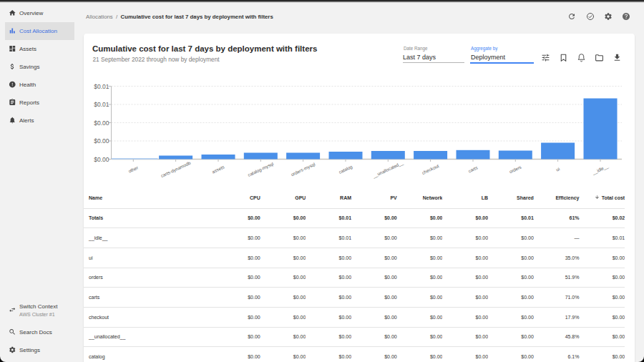  What do you see at coordinates (346, 170) in the screenshot?
I see `svg-text: catalog` at bounding box center [346, 170].